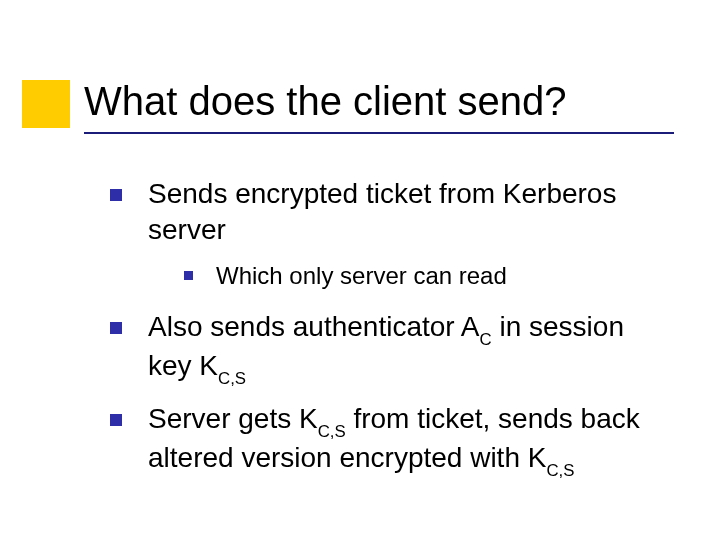  I want to click on bullet-1-text: Sends encrypted ticket from Kerberos ser…, so click(382, 212).